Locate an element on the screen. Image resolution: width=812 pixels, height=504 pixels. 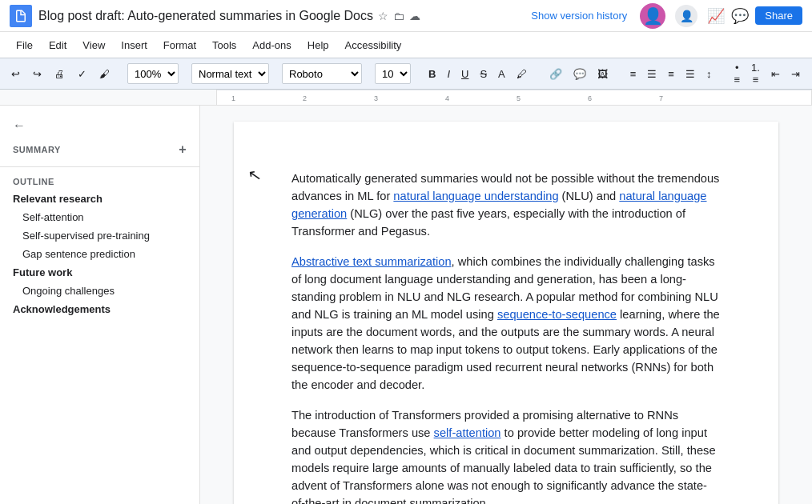
underline-button: U is located at coordinates (464, 74).